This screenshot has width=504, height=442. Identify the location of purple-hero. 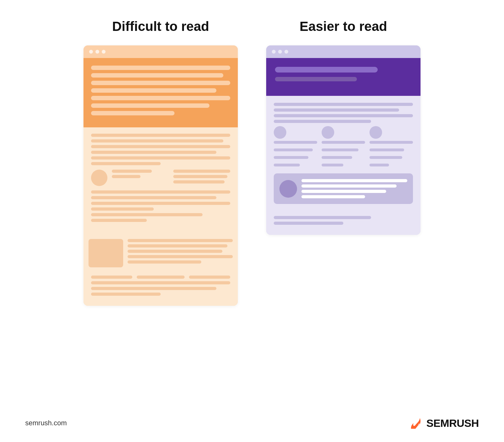
(343, 77).